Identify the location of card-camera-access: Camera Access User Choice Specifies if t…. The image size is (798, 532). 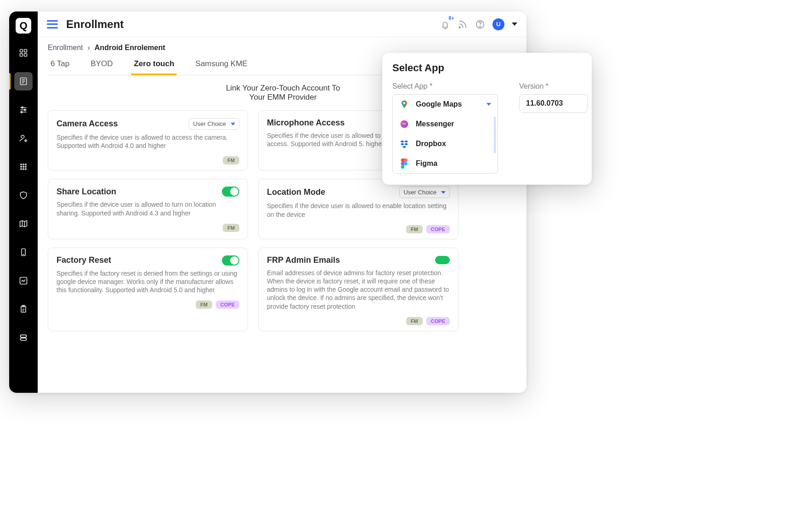
(148, 141).